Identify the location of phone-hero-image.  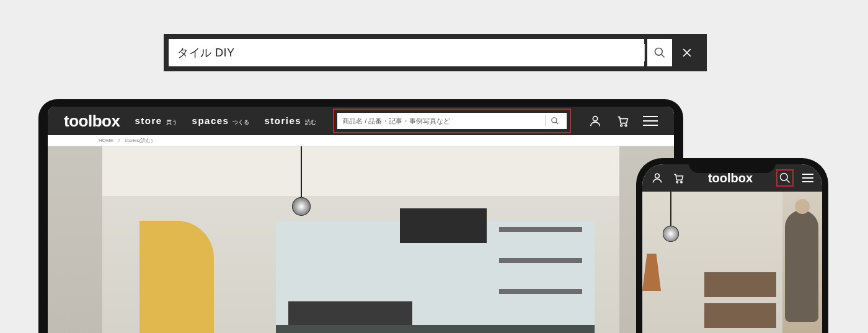
(712, 262).